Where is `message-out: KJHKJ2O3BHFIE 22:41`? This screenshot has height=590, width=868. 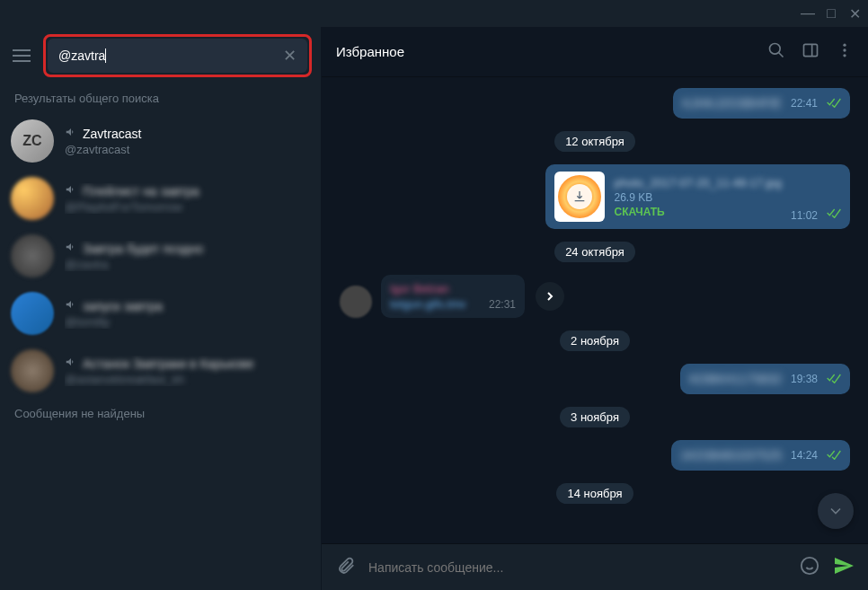
message-out: KJHKJ2O3BHFIE 22:41 is located at coordinates (762, 103).